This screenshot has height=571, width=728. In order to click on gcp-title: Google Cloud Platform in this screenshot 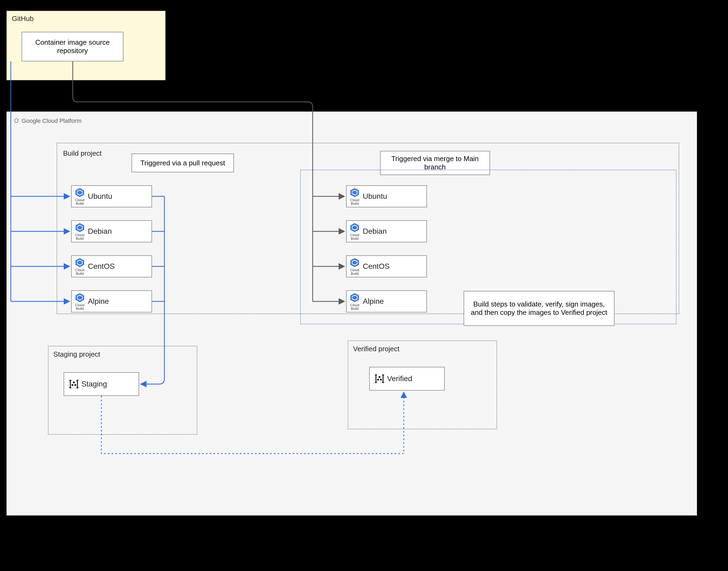, I will do `click(52, 121)`.